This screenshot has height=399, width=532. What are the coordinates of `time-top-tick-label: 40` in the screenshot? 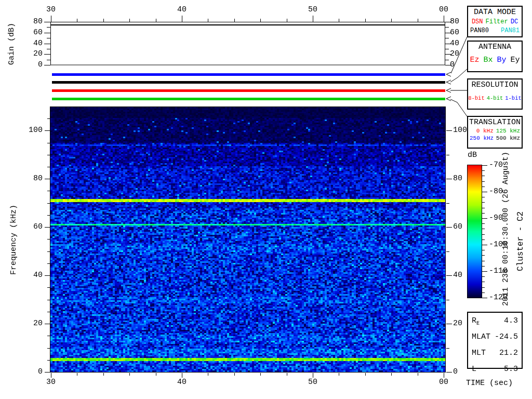 It's located at (182, 10).